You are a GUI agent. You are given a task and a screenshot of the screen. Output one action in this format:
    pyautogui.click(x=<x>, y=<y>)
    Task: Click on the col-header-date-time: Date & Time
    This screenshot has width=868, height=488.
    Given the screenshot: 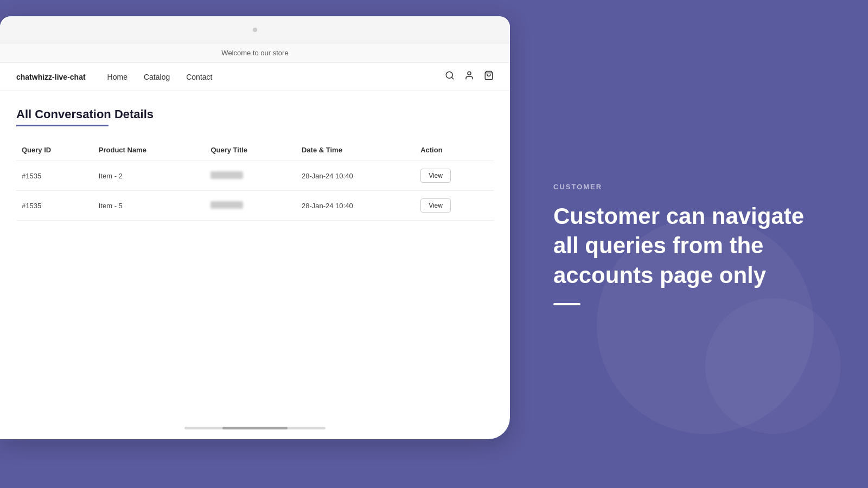 What is the action you would take?
    pyautogui.click(x=356, y=150)
    